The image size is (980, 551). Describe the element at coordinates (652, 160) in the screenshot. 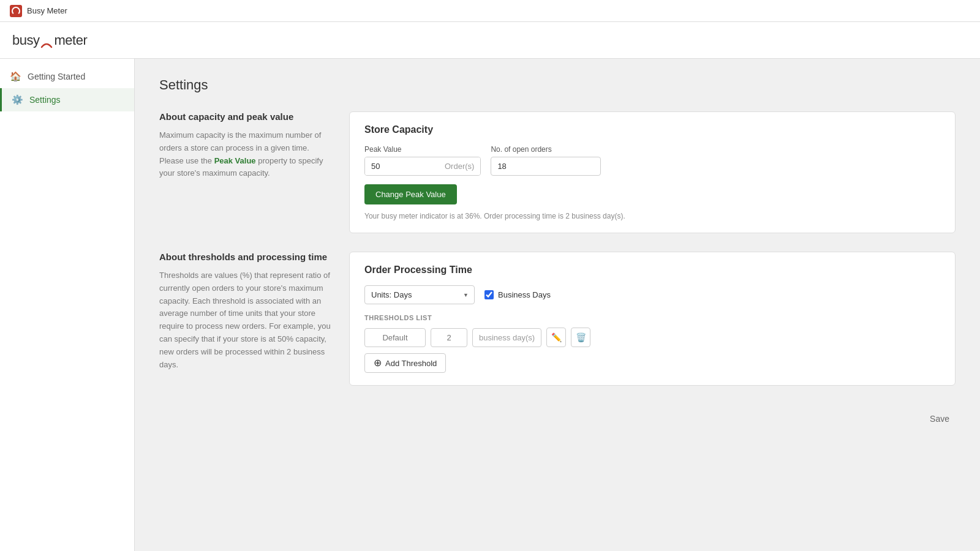

I see `capacity-fields-row: Peak Value Order(s) No. of open orders` at that location.